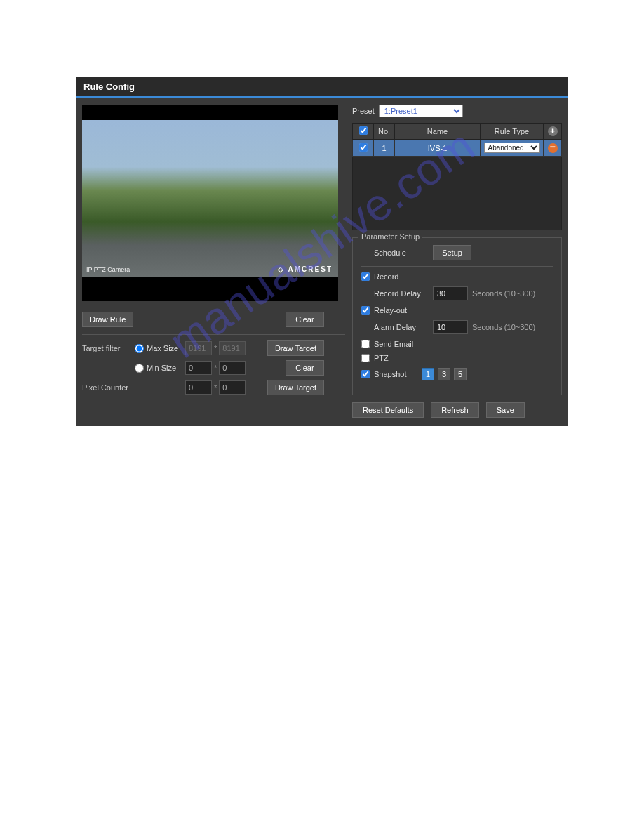 The width and height of the screenshot is (644, 834). I want to click on snapshot-1-button: 1, so click(428, 374).